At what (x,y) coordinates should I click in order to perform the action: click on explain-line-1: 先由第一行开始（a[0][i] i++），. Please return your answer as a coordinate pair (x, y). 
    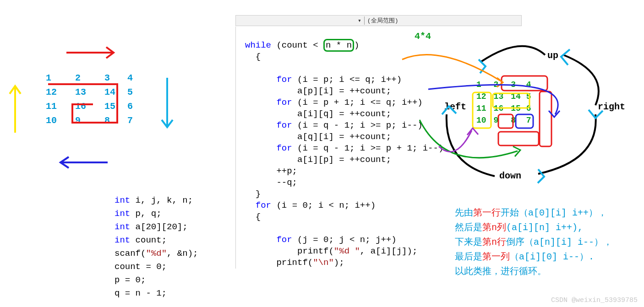
    Looking at the image, I should click on (546, 213).